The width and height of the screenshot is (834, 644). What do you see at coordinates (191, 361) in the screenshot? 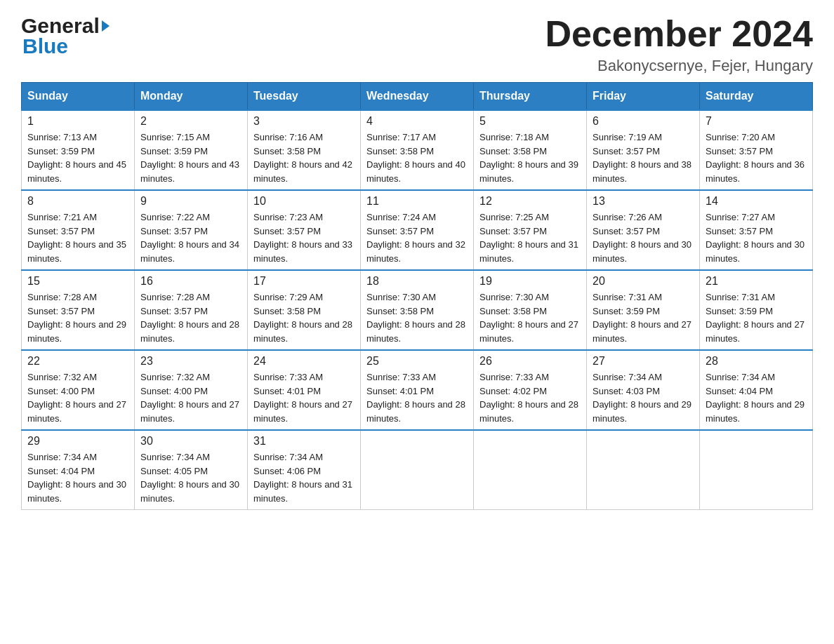
I see `day-number: 23` at bounding box center [191, 361].